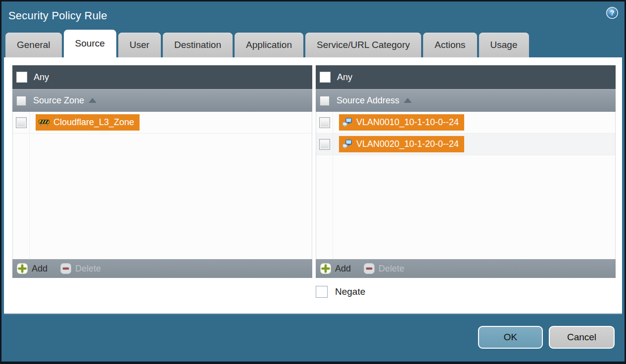 This screenshot has height=364, width=626. Describe the element at coordinates (198, 45) in the screenshot. I see `tab-destination: Destination` at that location.